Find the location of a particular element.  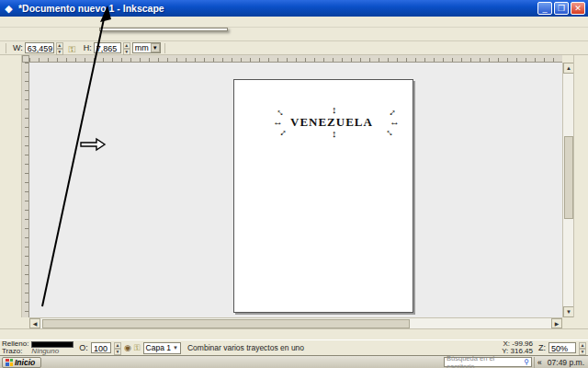

start-label: Inicio is located at coordinates (25, 362).